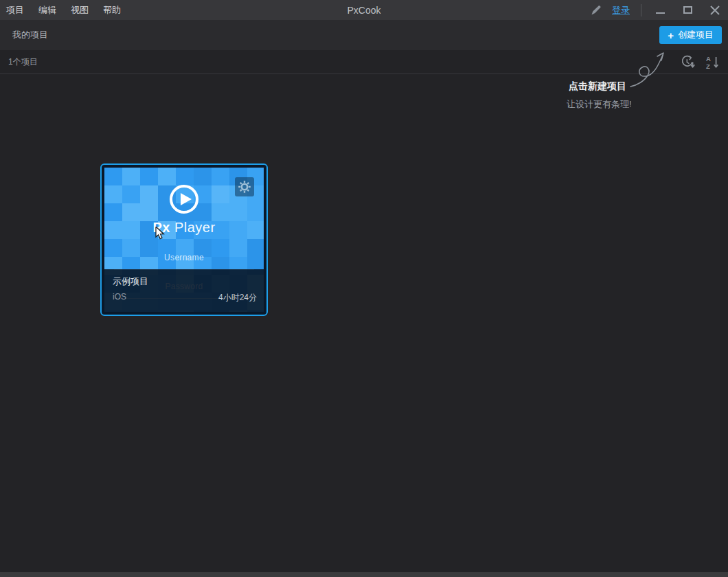 This screenshot has width=728, height=577. Describe the element at coordinates (708, 66) in the screenshot. I see `svg-text: Z` at that location.